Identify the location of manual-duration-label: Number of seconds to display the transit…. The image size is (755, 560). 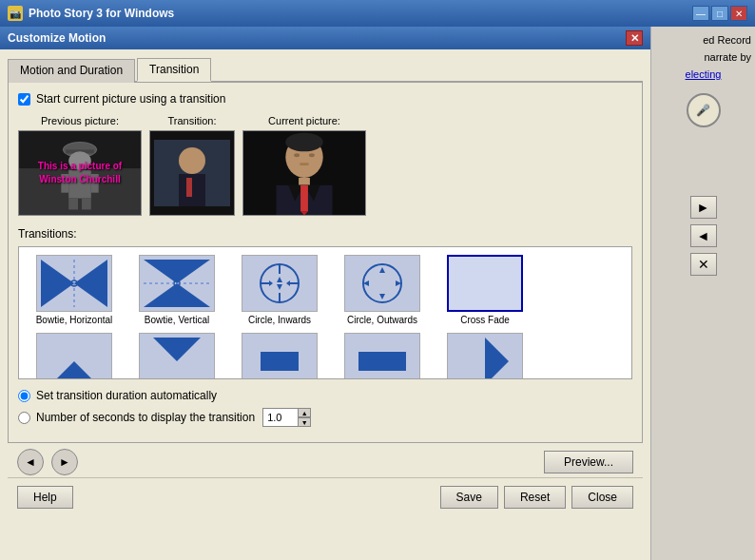
(145, 417).